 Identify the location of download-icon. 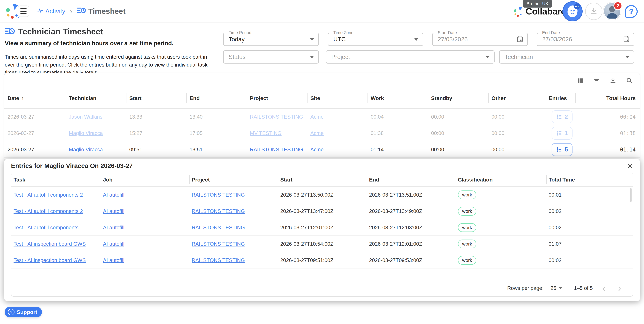
(594, 11).